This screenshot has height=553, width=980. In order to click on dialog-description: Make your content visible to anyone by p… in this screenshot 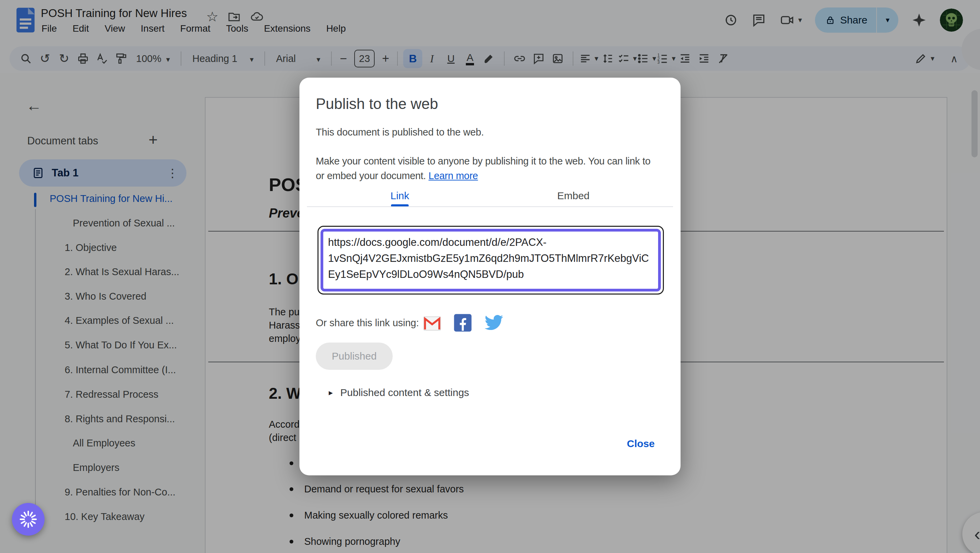, I will do `click(483, 168)`.